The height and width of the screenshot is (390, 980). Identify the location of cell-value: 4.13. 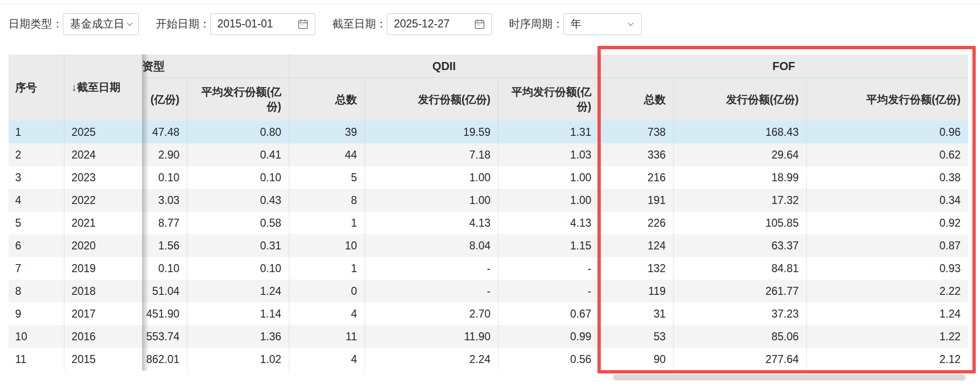
(548, 223).